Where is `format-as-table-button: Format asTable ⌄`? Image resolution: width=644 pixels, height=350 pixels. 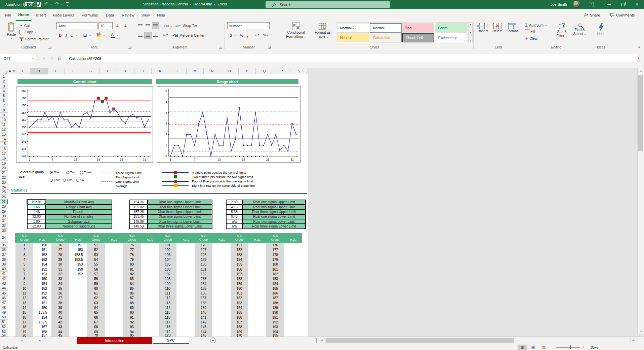
format-as-table-button: Format asTable ⌄ is located at coordinates (323, 31).